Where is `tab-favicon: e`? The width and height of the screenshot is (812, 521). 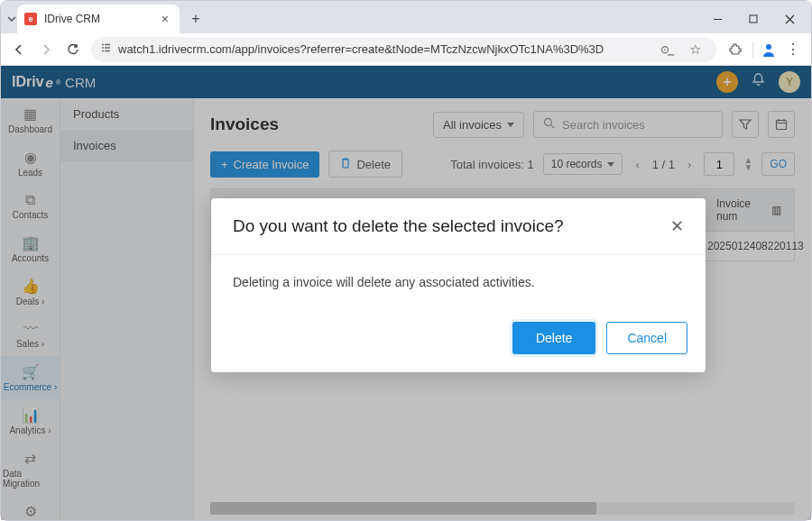 tab-favicon: e is located at coordinates (31, 19).